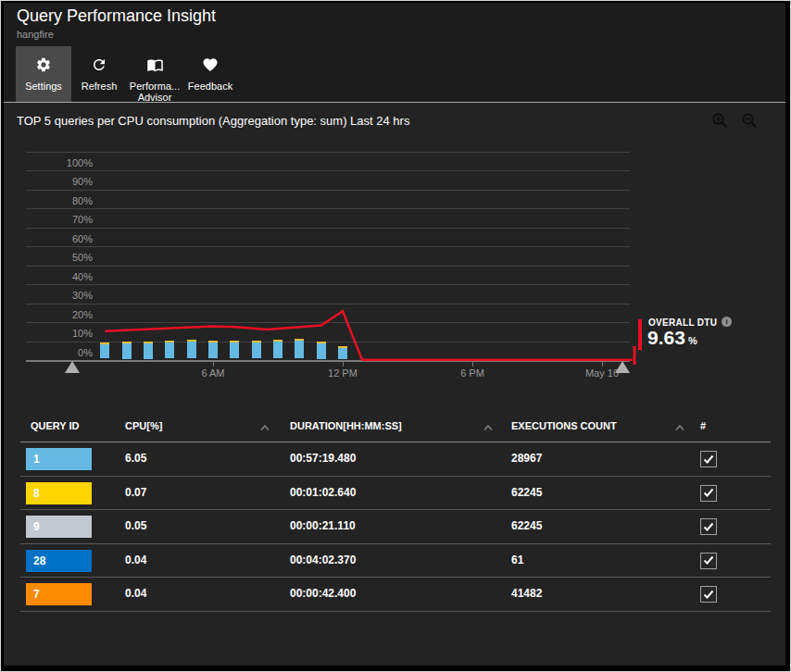  I want to click on x-axis-tick-label: 6 AM, so click(213, 373).